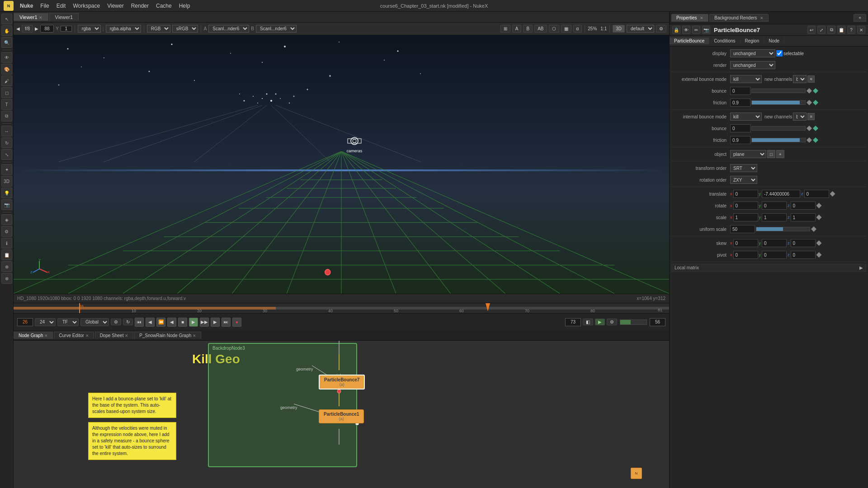 The height and width of the screenshot is (488, 868). I want to click on tb-particles: ✦, so click(7, 169).